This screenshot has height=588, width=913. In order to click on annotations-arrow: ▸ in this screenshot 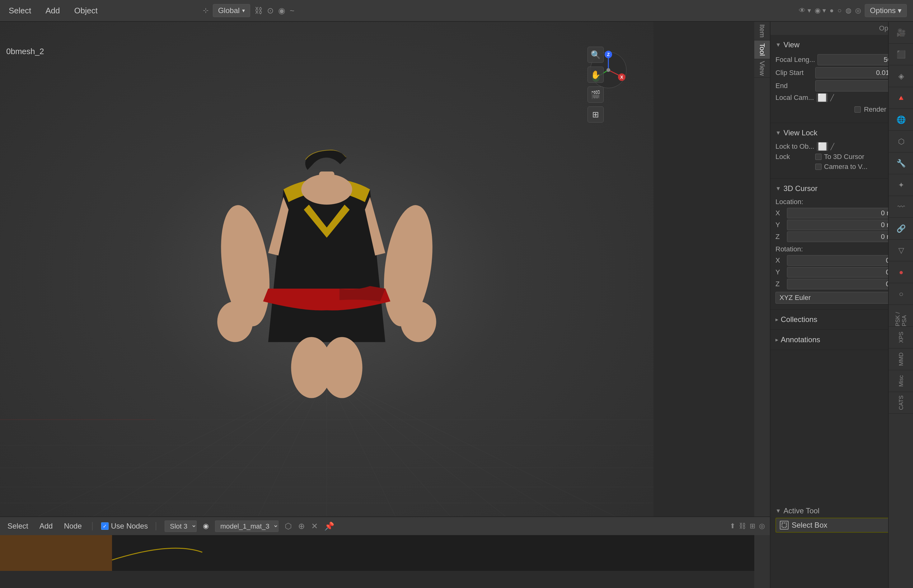, I will do `click(777, 340)`.